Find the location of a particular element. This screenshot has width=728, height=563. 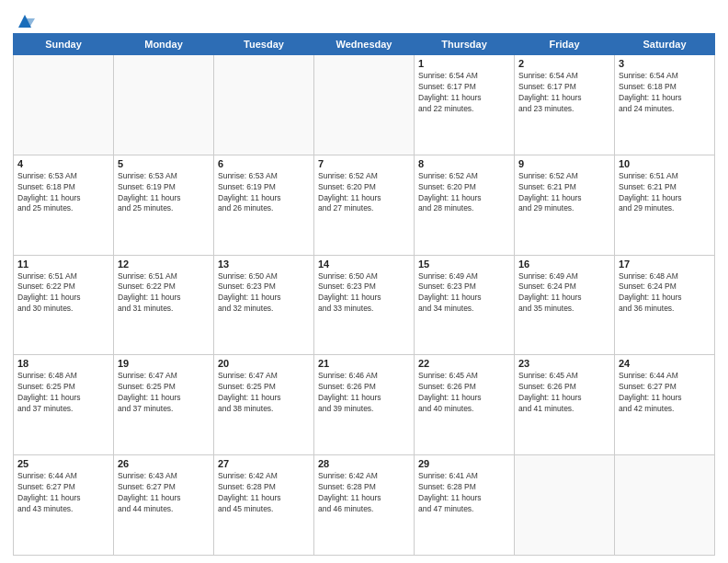

calendar-cell: 23Sunrise: 6:45 AMSunset: 6:26 PMDayligh… is located at coordinates (564, 405).